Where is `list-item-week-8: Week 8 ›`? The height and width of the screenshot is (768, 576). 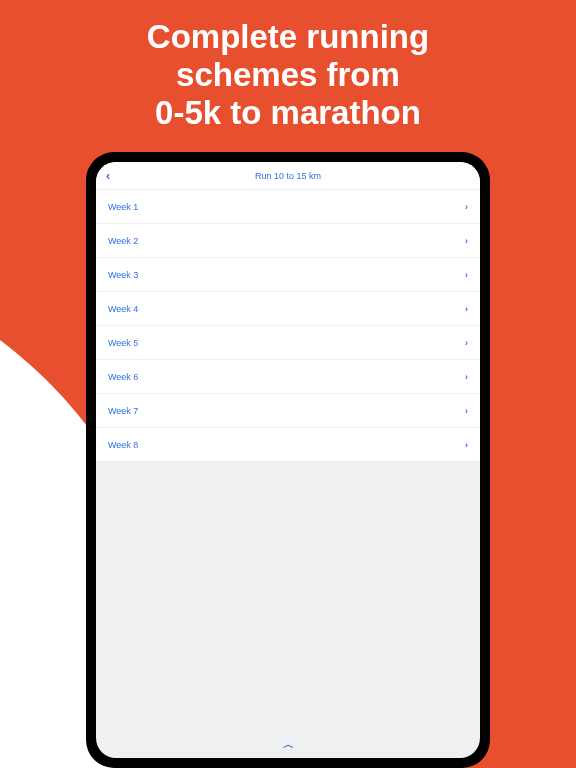
list-item-week-8: Week 8 › is located at coordinates (288, 445).